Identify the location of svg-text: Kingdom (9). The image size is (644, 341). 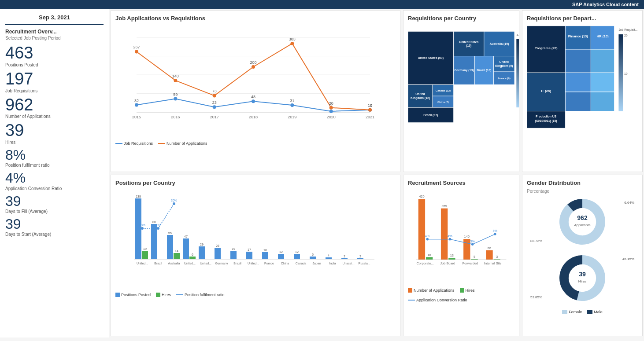
(504, 66).